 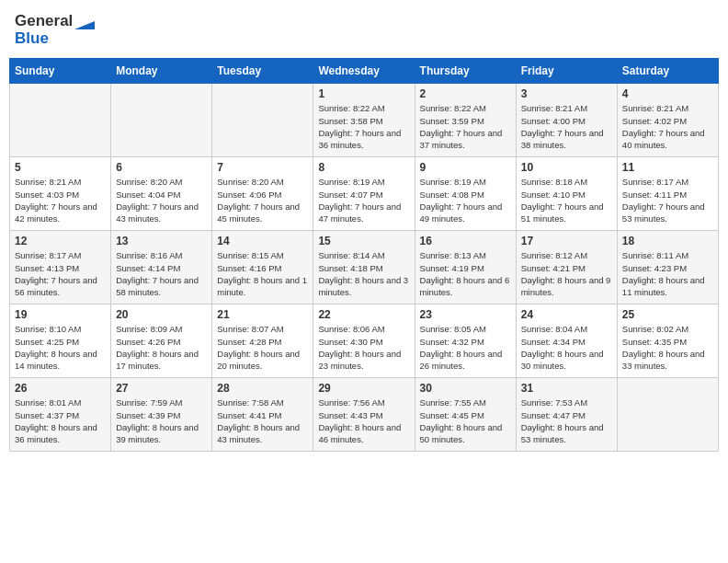 What do you see at coordinates (364, 415) in the screenshot?
I see `calendar-cell: 29Sunrise: 7:56 AM Sunset: 4:43 PM Dayli…` at bounding box center [364, 415].